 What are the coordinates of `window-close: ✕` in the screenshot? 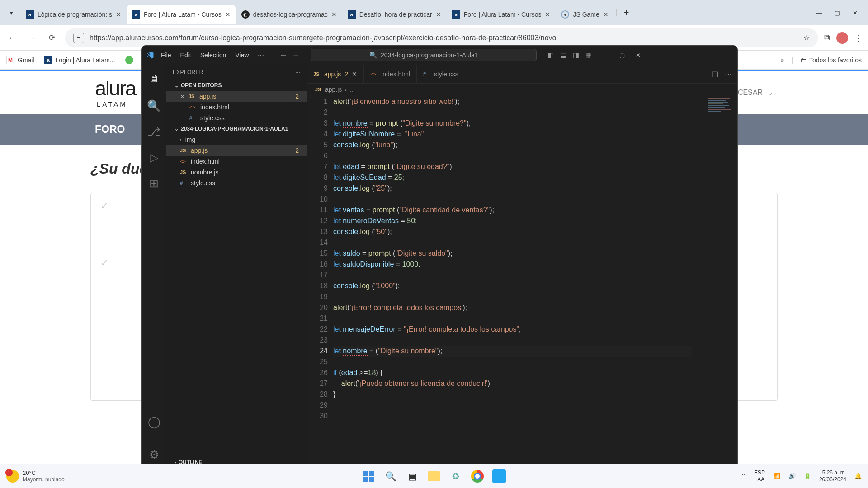 It's located at (855, 13).